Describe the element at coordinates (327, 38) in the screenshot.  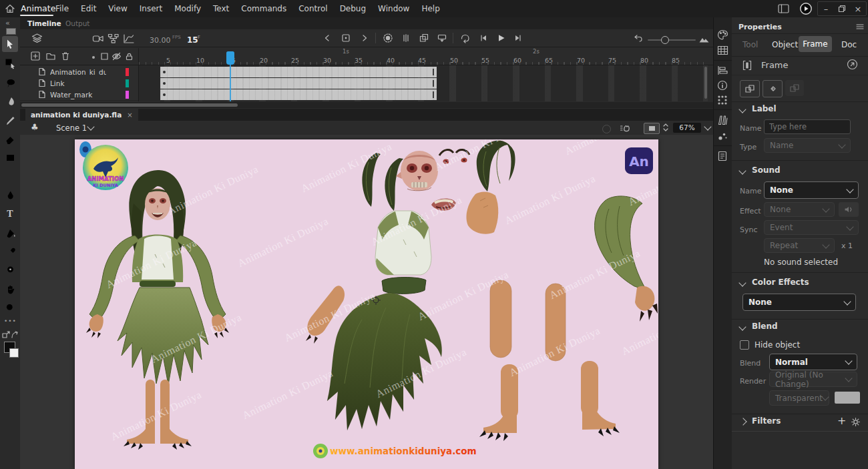
I see `previous-keyframe-icon` at that location.